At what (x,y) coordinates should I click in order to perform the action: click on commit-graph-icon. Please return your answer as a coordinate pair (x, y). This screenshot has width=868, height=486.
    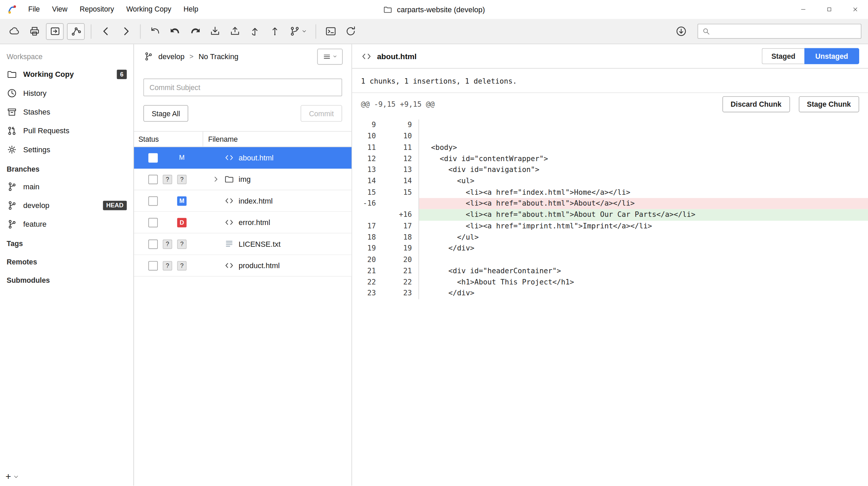
    Looking at the image, I should click on (76, 31).